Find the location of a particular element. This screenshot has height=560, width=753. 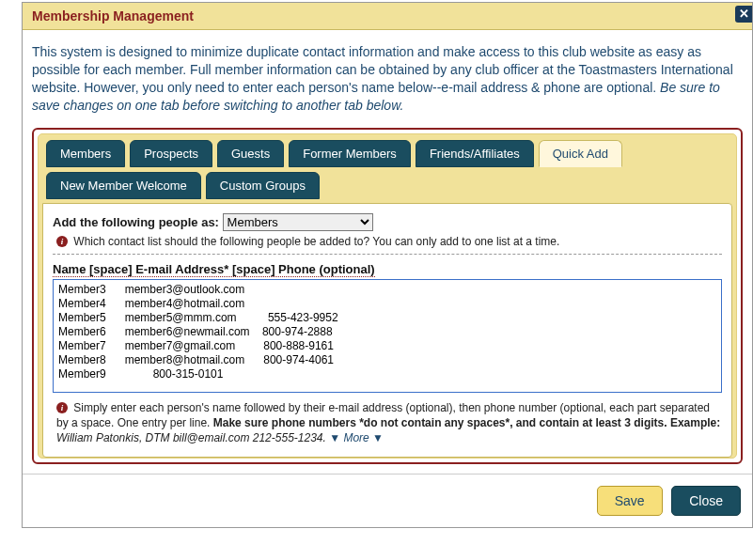

tab-custom-groups: Custom Groups is located at coordinates (263, 186).